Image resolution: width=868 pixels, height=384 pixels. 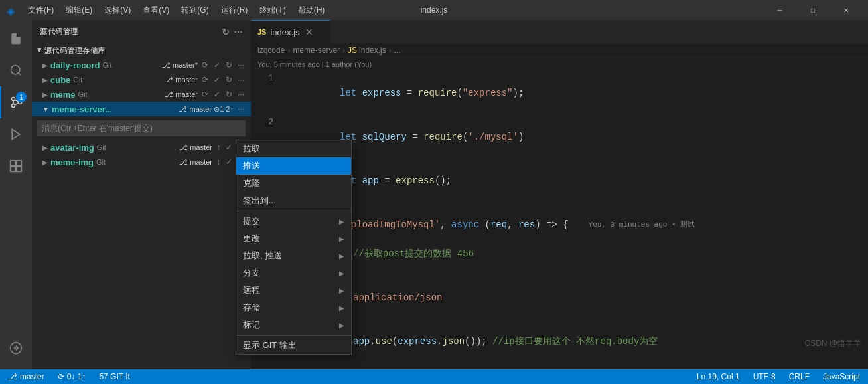 I want to click on repo-cube: ▶ cube Git ⎇ master ⟳ ✓ ↻ ···, so click(x=141, y=80).